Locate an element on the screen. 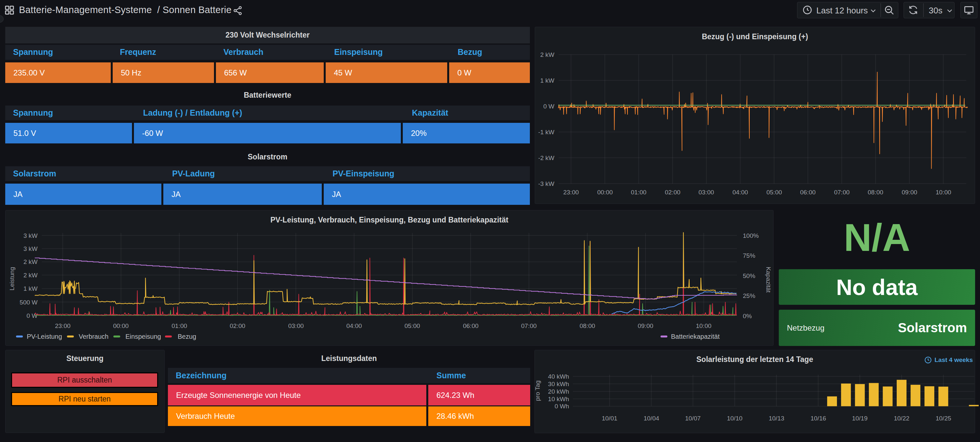  svg-text: 10/25 is located at coordinates (943, 418).